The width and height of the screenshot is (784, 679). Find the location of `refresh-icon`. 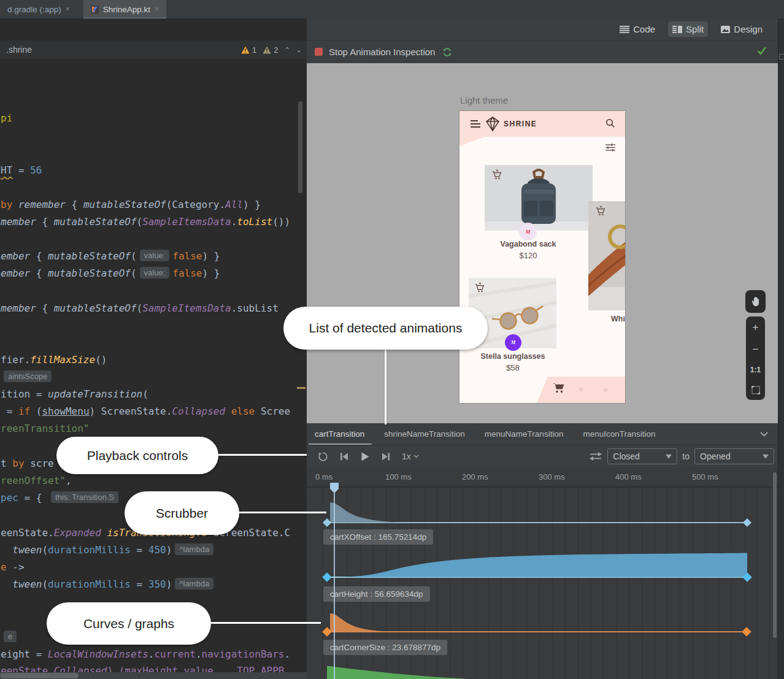

refresh-icon is located at coordinates (447, 52).